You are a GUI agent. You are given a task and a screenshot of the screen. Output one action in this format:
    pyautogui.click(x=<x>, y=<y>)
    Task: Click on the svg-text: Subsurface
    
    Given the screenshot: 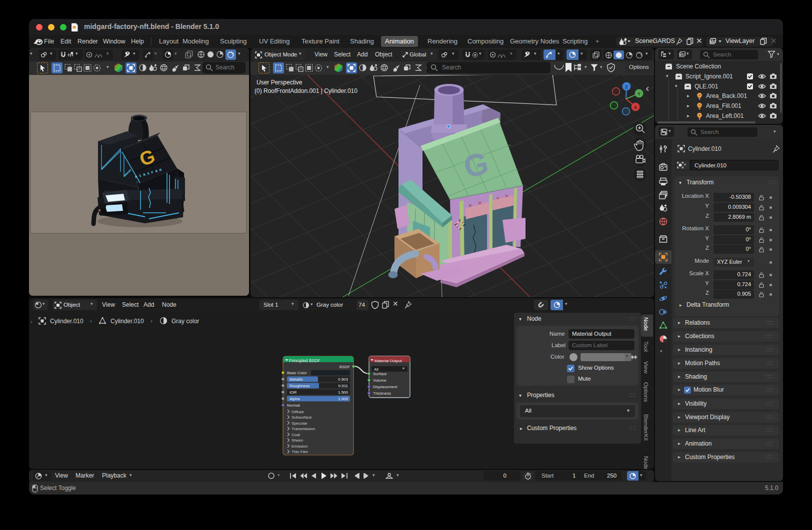 What is the action you would take?
    pyautogui.click(x=302, y=418)
    